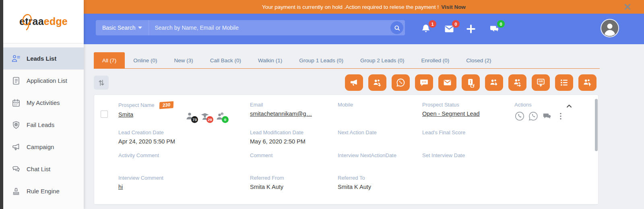  Describe the element at coordinates (40, 147) in the screenshot. I see `sidebar-item-label: Campaign` at that location.